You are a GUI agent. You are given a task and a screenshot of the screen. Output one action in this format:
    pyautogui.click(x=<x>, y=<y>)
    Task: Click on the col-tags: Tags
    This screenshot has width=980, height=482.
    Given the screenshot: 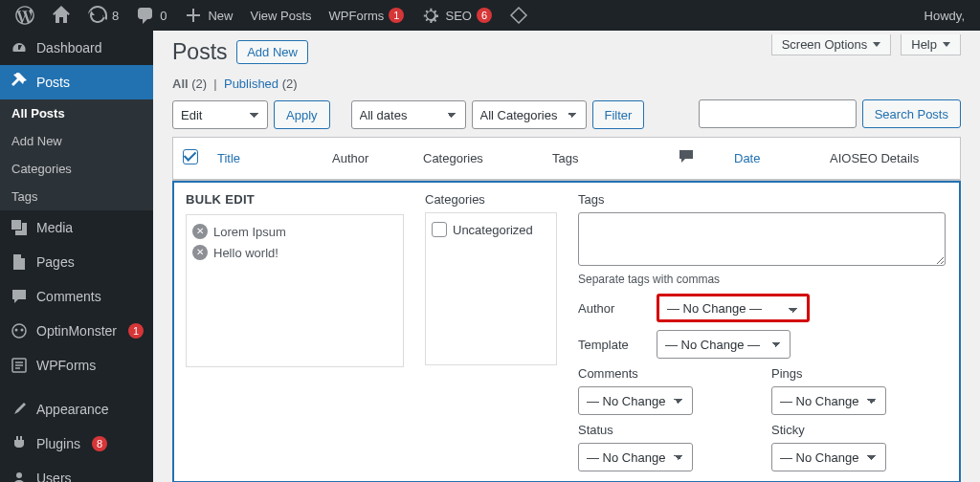 What is the action you would take?
    pyautogui.click(x=605, y=159)
    